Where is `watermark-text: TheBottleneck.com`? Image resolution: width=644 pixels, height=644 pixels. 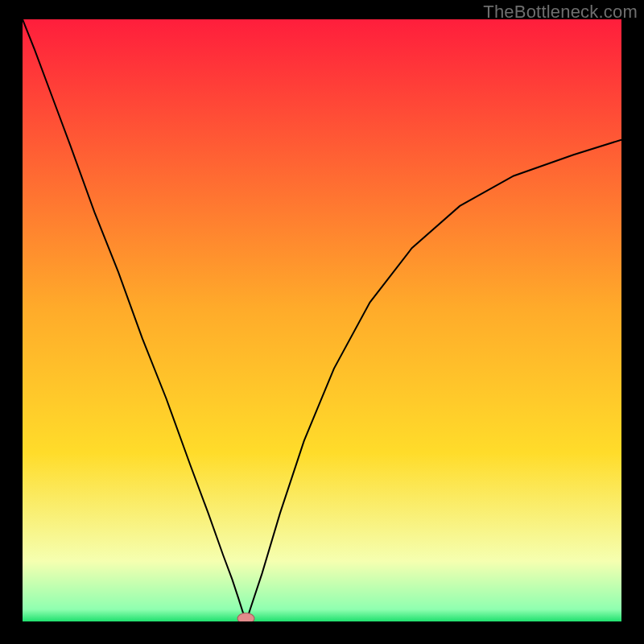
watermark-text: TheBottleneck.com is located at coordinates (560, 12).